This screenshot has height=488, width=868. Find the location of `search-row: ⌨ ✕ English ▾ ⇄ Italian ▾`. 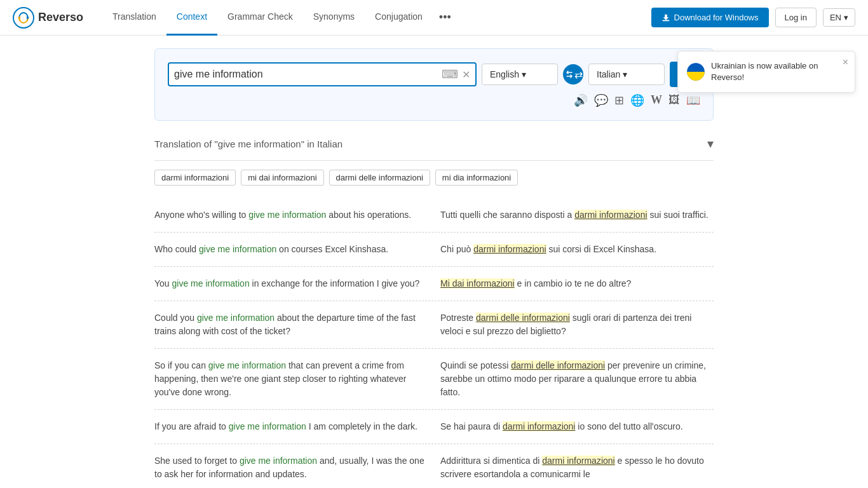

search-row: ⌨ ✕ English ▾ ⇄ Italian ▾ is located at coordinates (434, 74).